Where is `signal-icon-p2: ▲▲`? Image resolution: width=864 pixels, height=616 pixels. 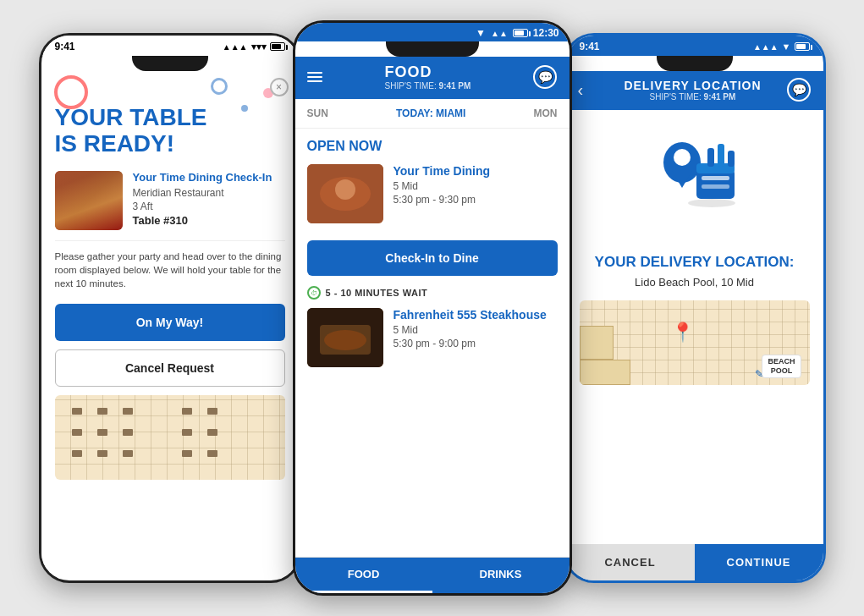
signal-icon-p2: ▲▲ is located at coordinates (499, 34).